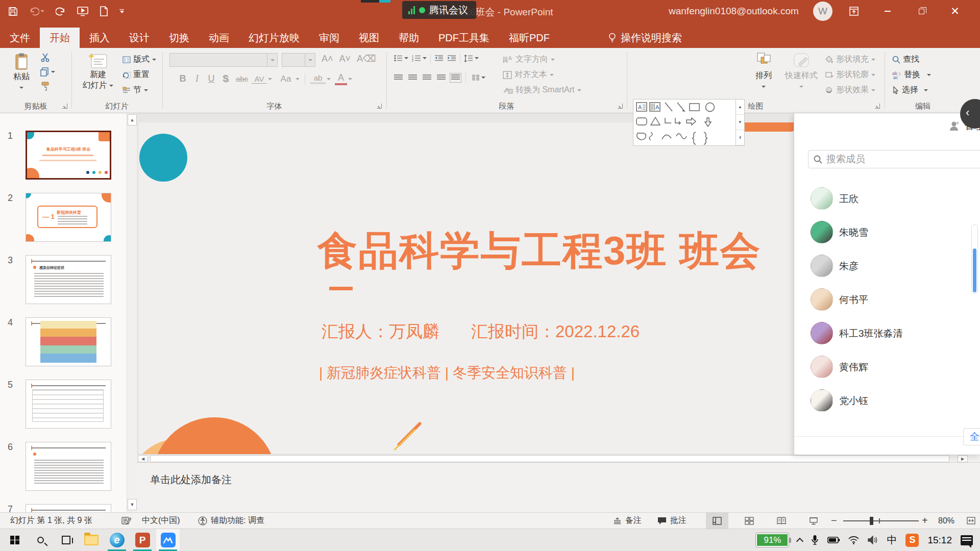 The width and height of the screenshot is (980, 551). What do you see at coordinates (940, 540) in the screenshot?
I see `clock: 15:12` at bounding box center [940, 540].